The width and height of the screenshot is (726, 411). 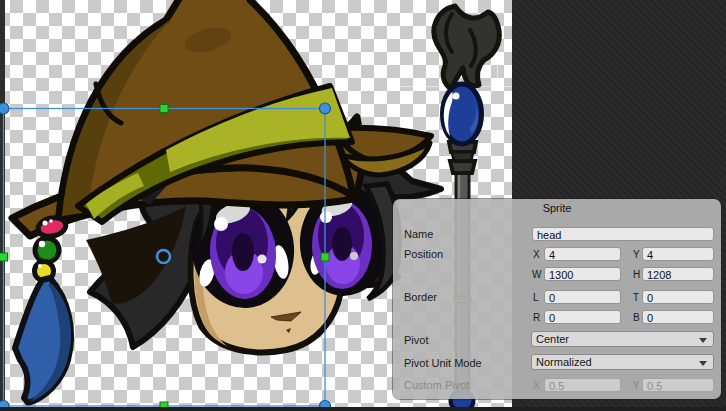 I want to click on pivot-dropdown: Center, so click(x=622, y=339).